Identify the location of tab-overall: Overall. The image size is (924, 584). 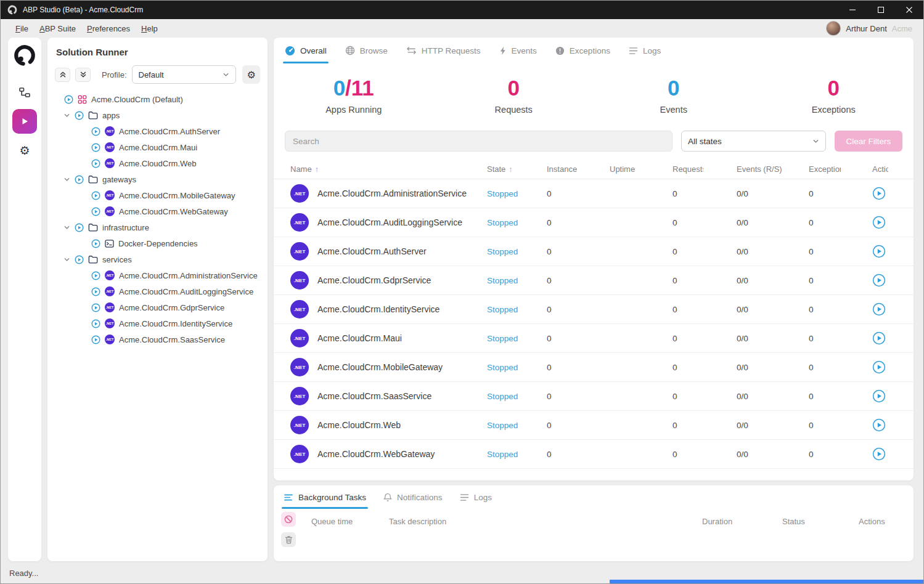
(306, 51).